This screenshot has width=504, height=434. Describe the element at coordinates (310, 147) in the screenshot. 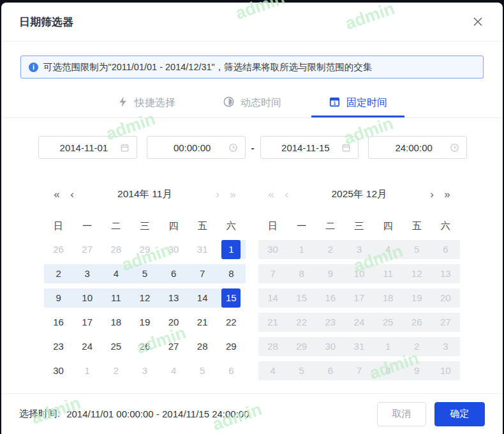

I see `end-date-input: 2014-11-15` at that location.